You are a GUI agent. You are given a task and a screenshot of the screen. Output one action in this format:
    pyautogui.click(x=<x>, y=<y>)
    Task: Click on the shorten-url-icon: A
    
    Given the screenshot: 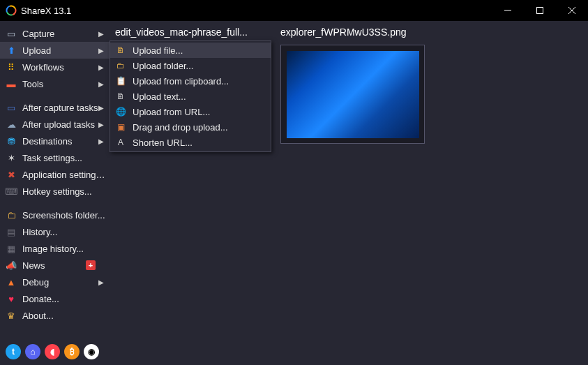 What is the action you would take?
    pyautogui.click(x=121, y=142)
    